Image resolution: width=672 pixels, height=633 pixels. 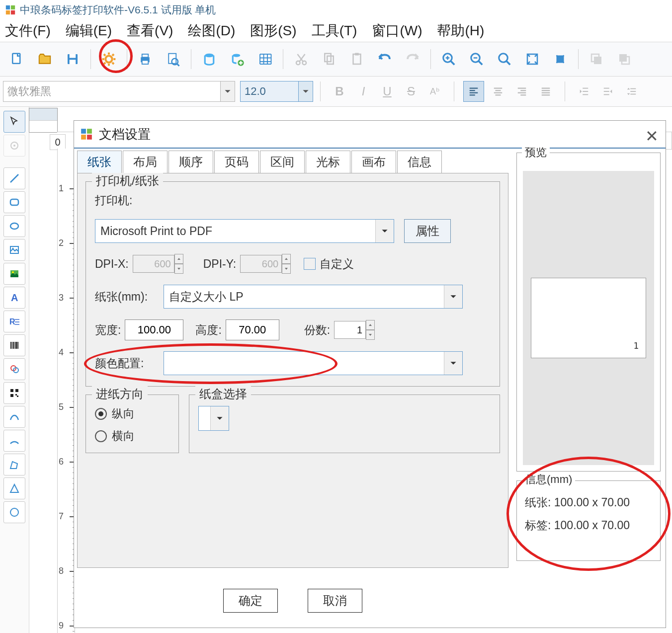 What do you see at coordinates (14, 393) in the screenshot?
I see `qrcode-tool` at bounding box center [14, 393].